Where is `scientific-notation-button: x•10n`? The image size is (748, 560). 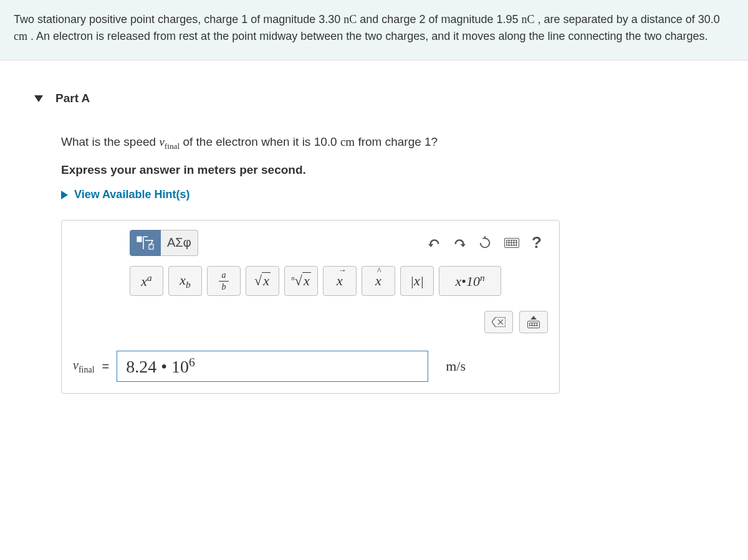 scientific-notation-button: x•10n is located at coordinates (470, 281).